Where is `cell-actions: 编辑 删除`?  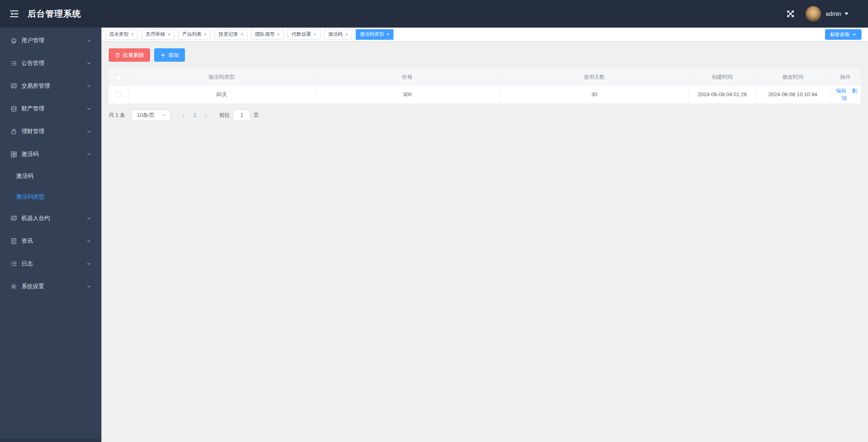
cell-actions: 编辑 删除 is located at coordinates (845, 94).